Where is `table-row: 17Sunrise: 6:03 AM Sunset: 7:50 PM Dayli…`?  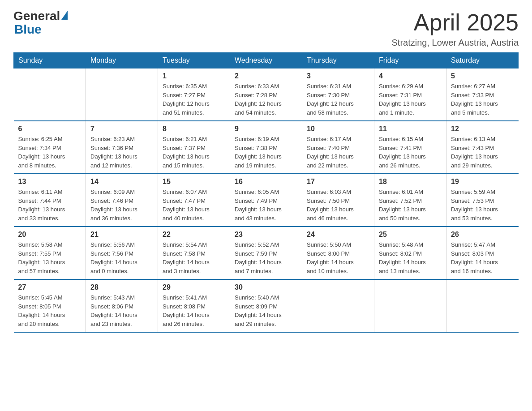
table-row: 17Sunrise: 6:03 AM Sunset: 7:50 PM Dayli… is located at coordinates (339, 200).